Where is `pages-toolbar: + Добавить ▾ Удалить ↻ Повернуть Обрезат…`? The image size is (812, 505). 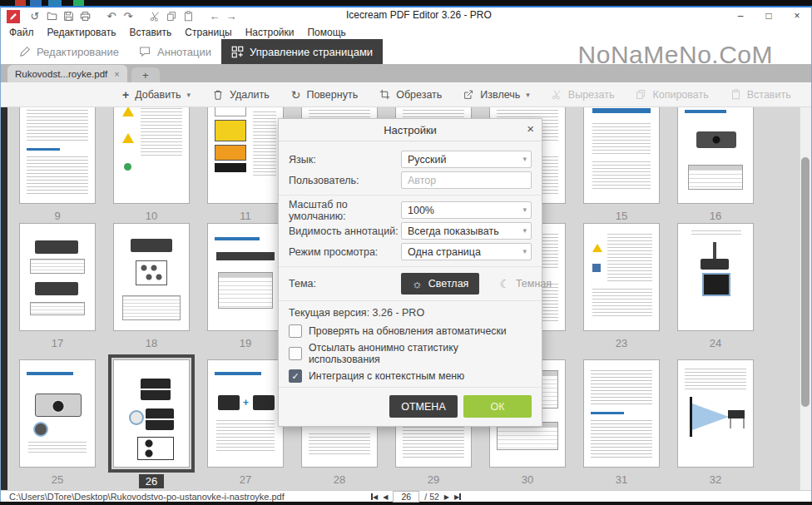
pages-toolbar: + Добавить ▾ Удалить ↻ Повернуть Обрезат… is located at coordinates (406, 95).